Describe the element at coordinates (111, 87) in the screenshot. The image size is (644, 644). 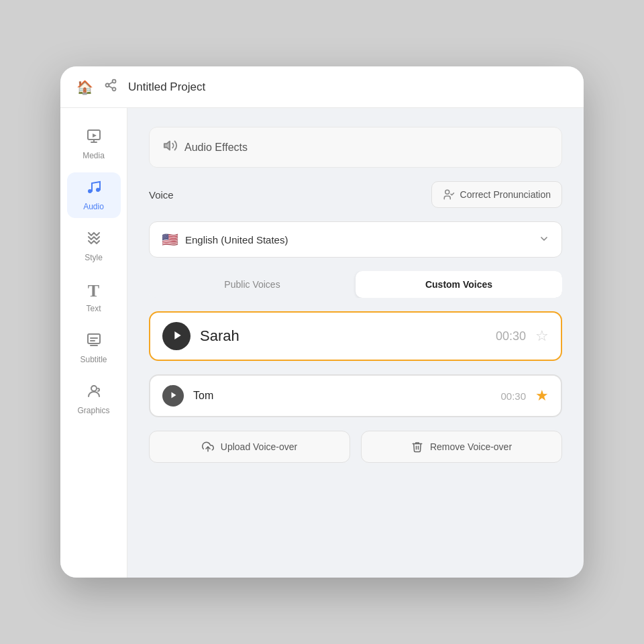
I see `share-icon` at that location.